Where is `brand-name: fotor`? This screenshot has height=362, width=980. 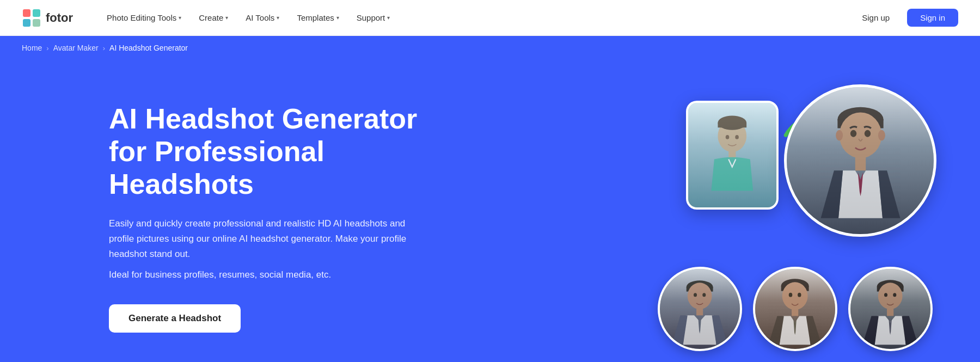
brand-name: fotor is located at coordinates (59, 18).